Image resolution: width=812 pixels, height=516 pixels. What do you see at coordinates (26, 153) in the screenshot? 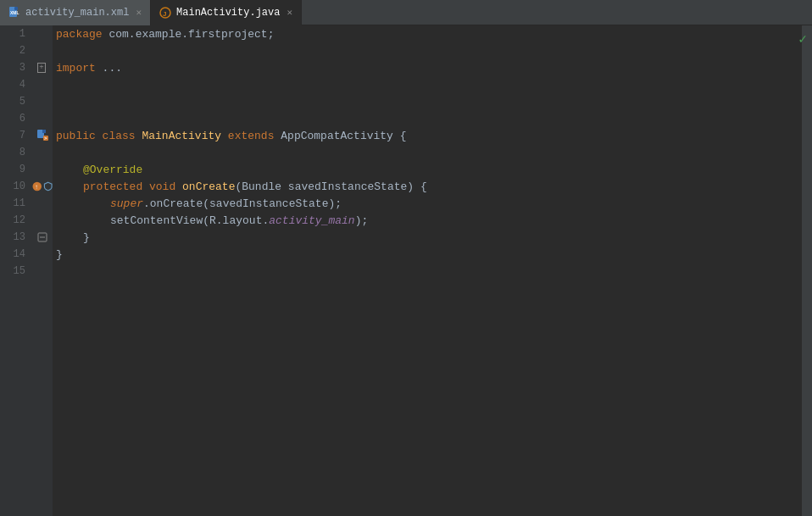
I see `gutter-row-8: 8` at bounding box center [26, 153].